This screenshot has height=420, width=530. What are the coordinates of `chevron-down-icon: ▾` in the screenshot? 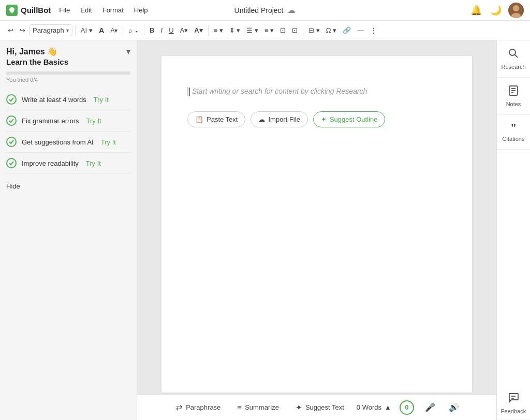 It's located at (67, 30).